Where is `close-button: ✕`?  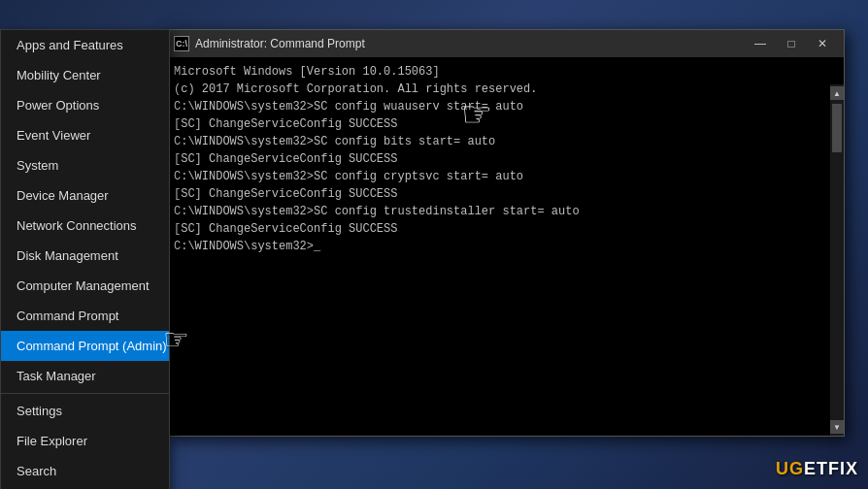
close-button: ✕ is located at coordinates (822, 44).